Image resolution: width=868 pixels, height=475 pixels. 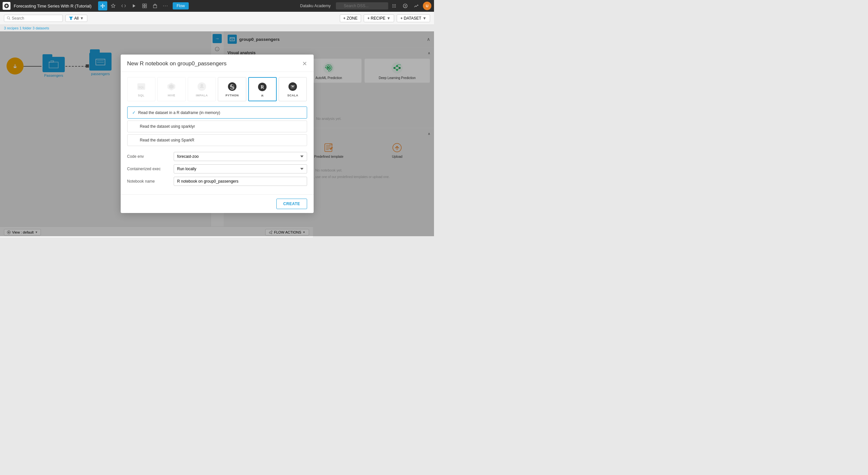 I want to click on r-icon: R, so click(x=262, y=87).